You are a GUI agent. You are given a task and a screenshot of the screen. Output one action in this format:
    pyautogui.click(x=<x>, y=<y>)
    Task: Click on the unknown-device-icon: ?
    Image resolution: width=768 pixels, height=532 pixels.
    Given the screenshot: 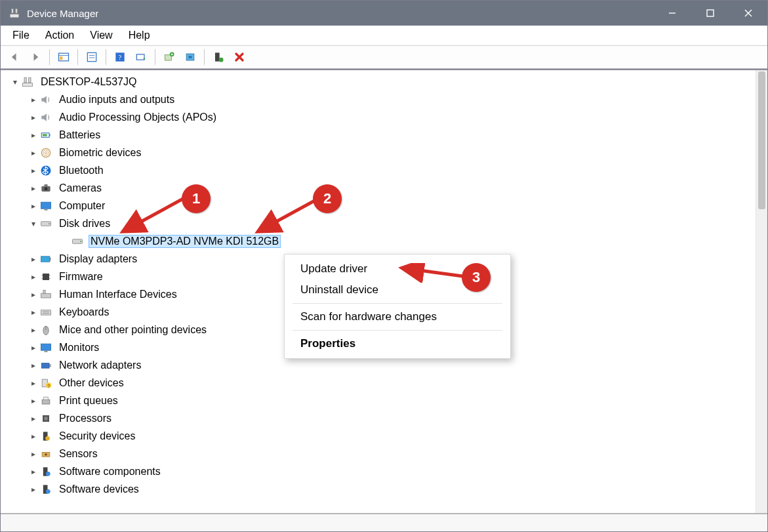 What is the action you would take?
    pyautogui.click(x=46, y=383)
    